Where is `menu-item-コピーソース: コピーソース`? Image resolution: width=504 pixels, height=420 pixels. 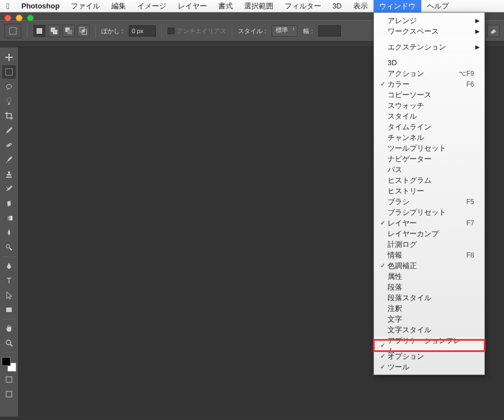
menu-item-コピーソース: コピーソース is located at coordinates (429, 94).